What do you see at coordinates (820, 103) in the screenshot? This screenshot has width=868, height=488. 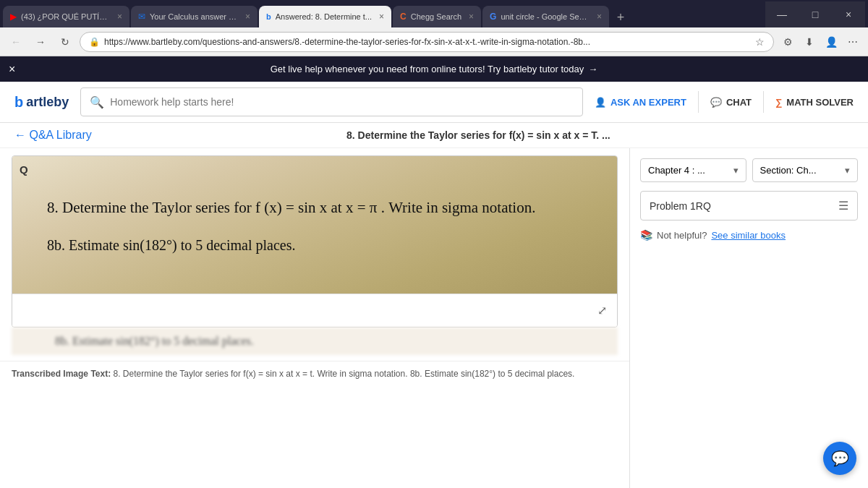 I see `math-solver-label: MATH SOLVER` at bounding box center [820, 103].